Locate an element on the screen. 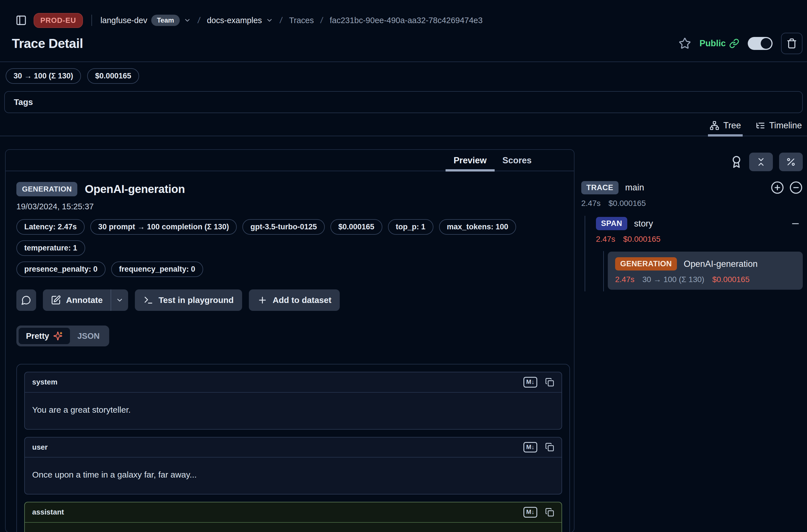 The image size is (807, 532). trace-tree-panel: TRACE main 2.47s $0.000165 SPAN is located at coordinates (692, 221).